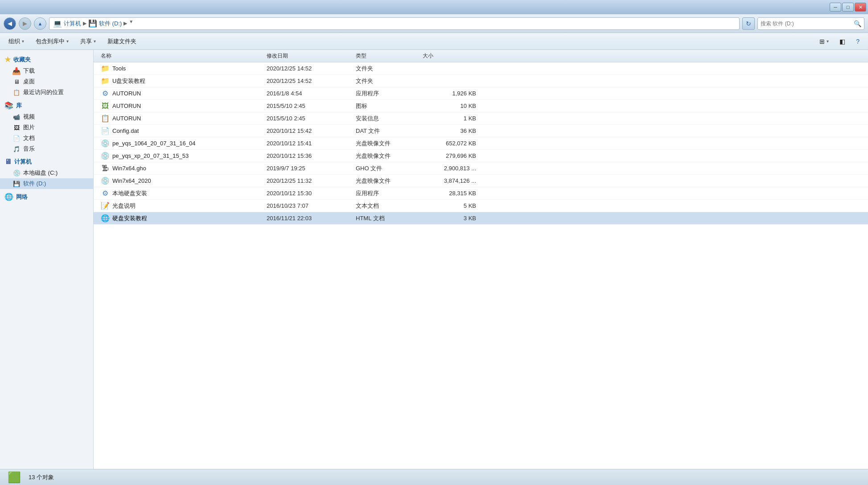  Describe the element at coordinates (16, 173) in the screenshot. I see `disk-c-icon: 💿` at that location.